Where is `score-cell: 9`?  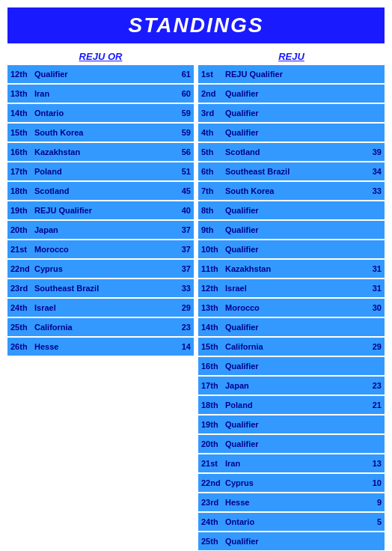 score-cell: 9 is located at coordinates (373, 502).